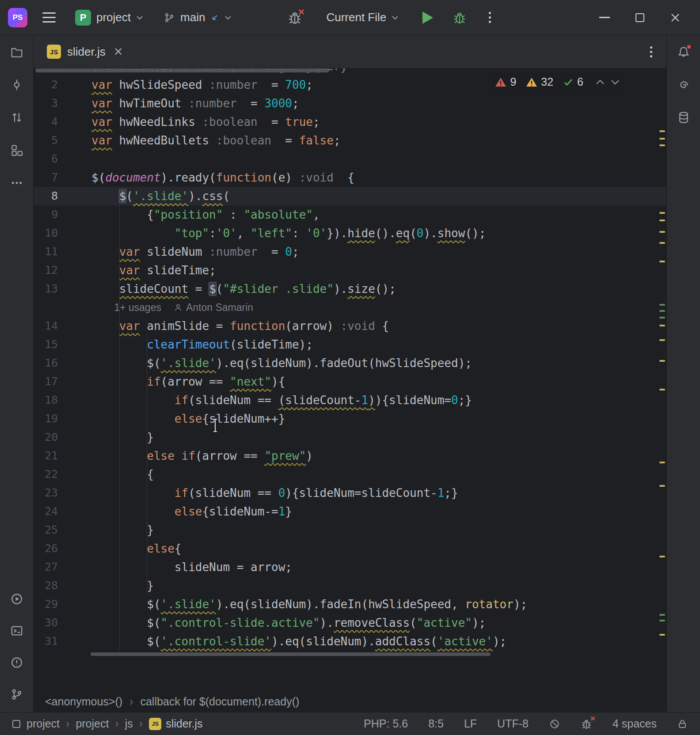 The image size is (700, 735). Describe the element at coordinates (63, 159) in the screenshot. I see `line-number: 6` at that location.